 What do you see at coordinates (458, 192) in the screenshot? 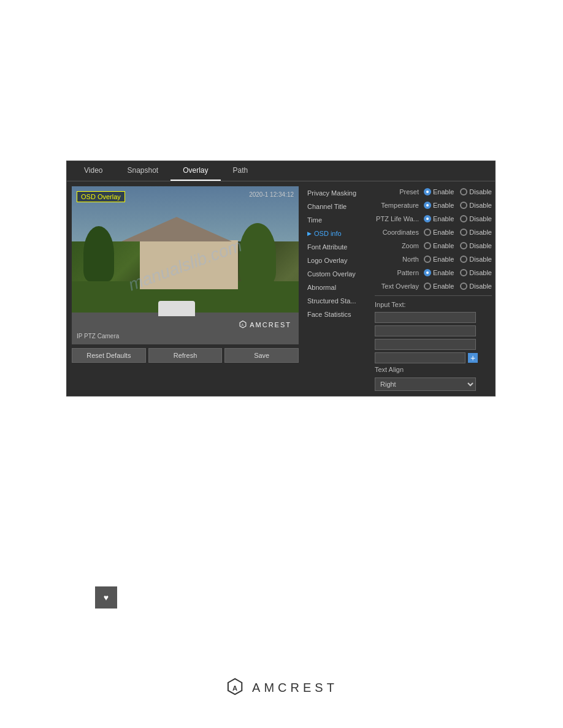
I see `radio-group-preset: Enable Disable` at bounding box center [458, 192].